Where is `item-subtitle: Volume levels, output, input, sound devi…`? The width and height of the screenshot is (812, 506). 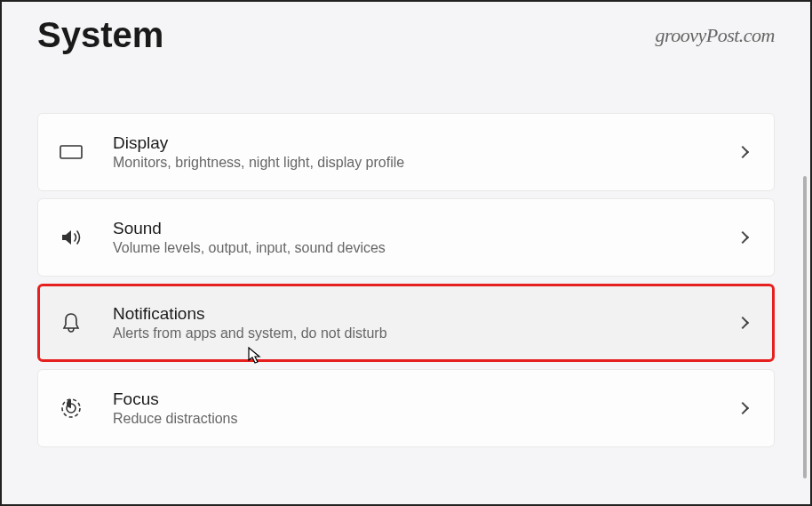
item-subtitle: Volume levels, output, input, sound devi… is located at coordinates (426, 248).